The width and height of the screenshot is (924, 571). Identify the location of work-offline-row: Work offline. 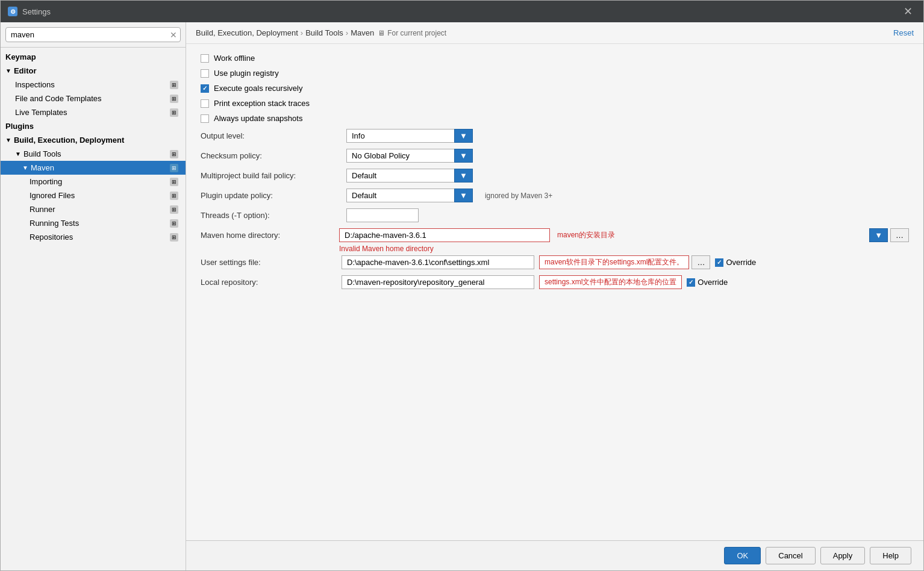
(555, 58).